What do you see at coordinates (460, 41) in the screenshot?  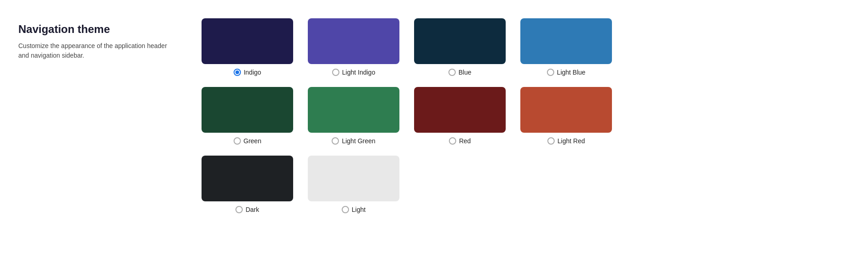 I see `color-swatch-blue` at bounding box center [460, 41].